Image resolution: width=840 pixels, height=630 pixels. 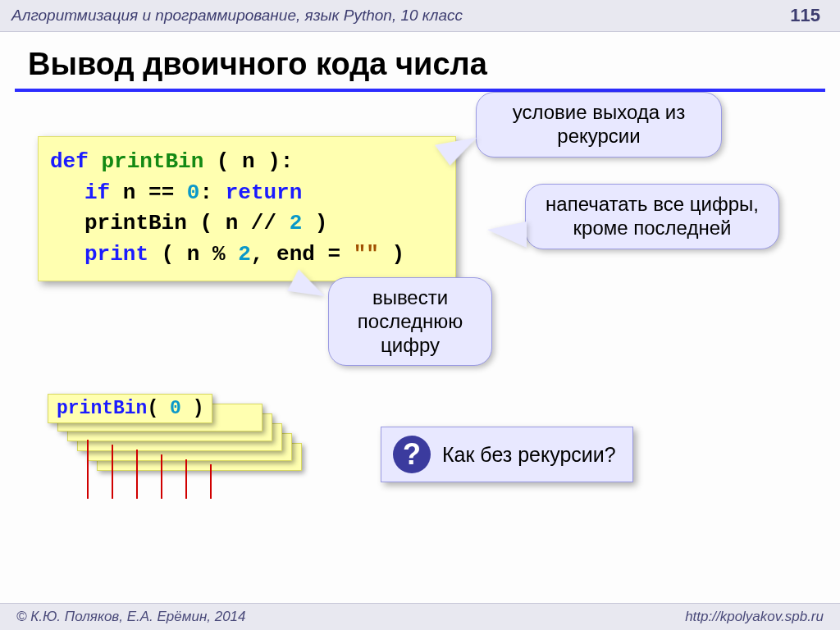 I want to click on recursion-stack: printBin( 0 ), so click(x=187, y=451).